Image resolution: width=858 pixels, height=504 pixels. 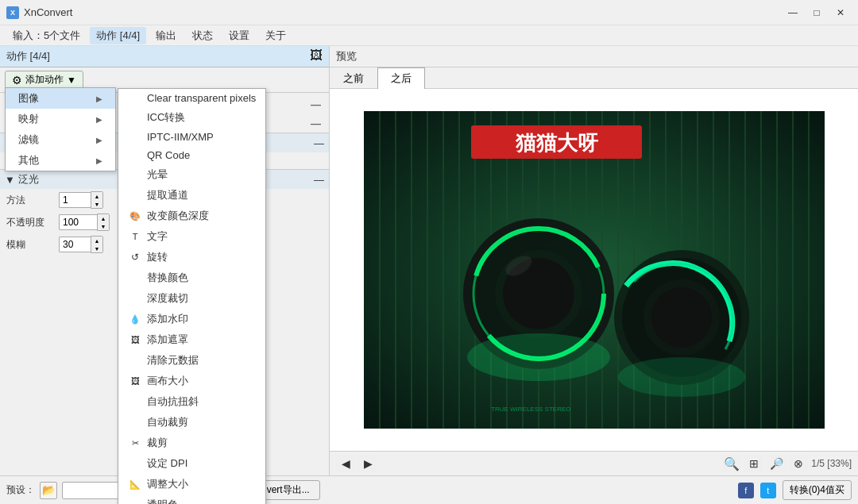 What do you see at coordinates (192, 98) in the screenshot?
I see `submenu-clear-transparent: Clear transparent pixels` at bounding box center [192, 98].